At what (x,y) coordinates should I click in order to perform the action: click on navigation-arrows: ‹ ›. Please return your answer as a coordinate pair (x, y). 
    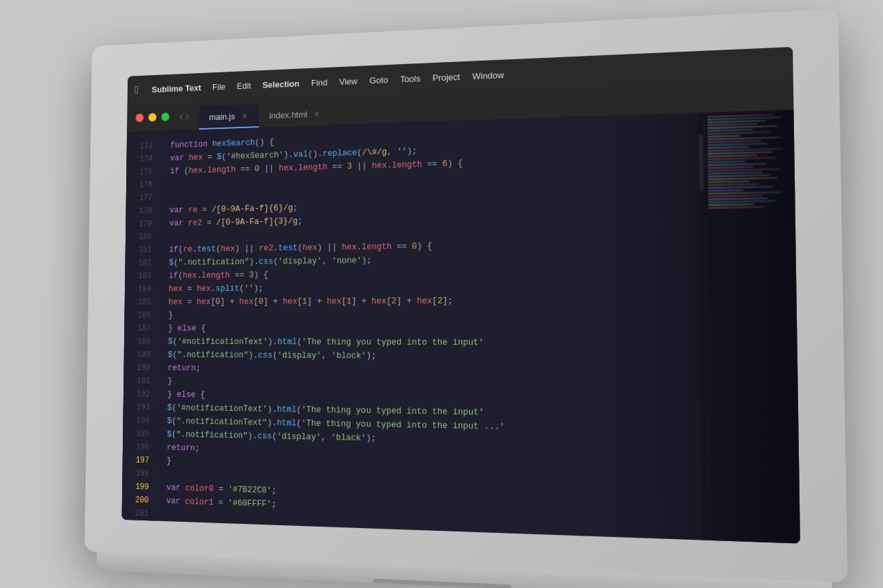
    Looking at the image, I should click on (185, 116).